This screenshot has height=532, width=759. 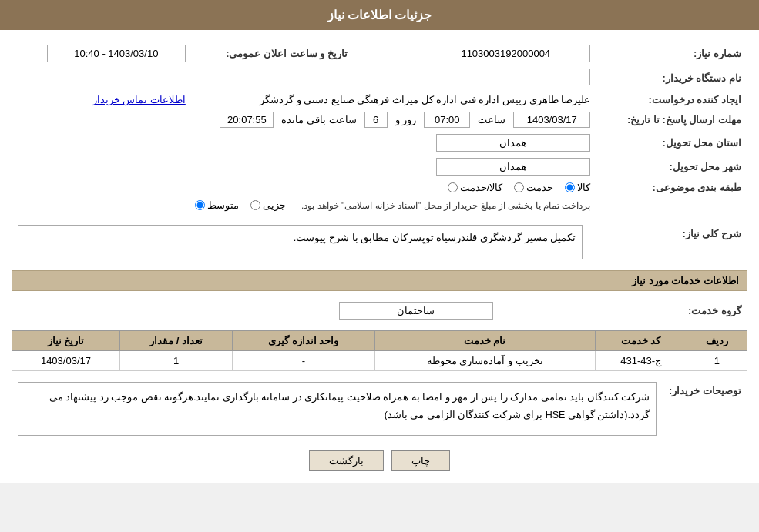 I want to click on farayand-option-motavaseт: متوسط, so click(x=217, y=205).